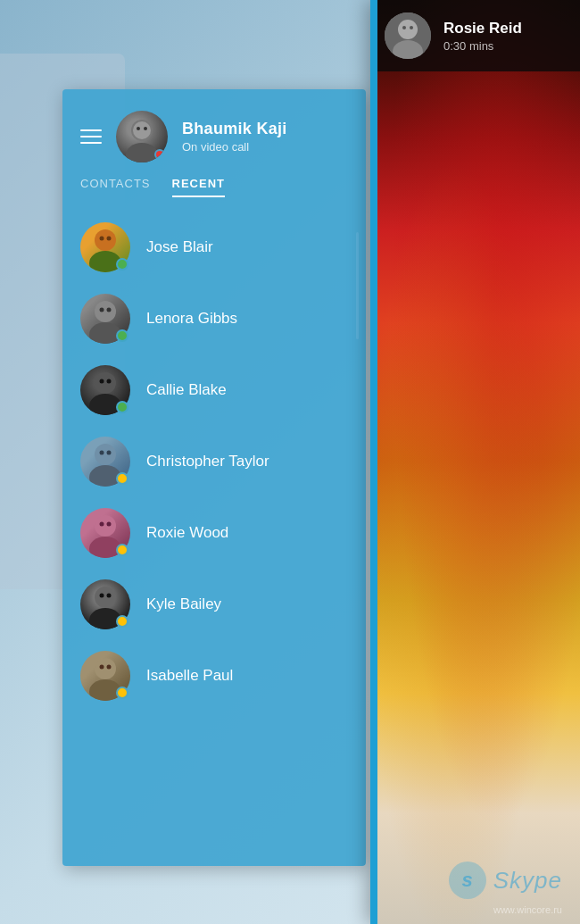 This screenshot has width=580, height=924. Describe the element at coordinates (187, 533) in the screenshot. I see `contact-name: Roxie Wood` at that location.